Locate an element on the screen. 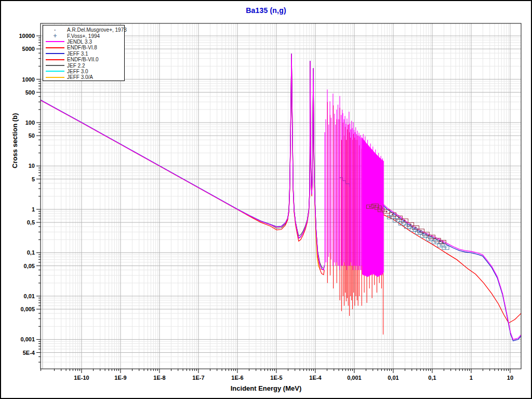 This screenshot has height=399, width=532. legend-item-label: ENDF/B-VII.0 is located at coordinates (83, 59).